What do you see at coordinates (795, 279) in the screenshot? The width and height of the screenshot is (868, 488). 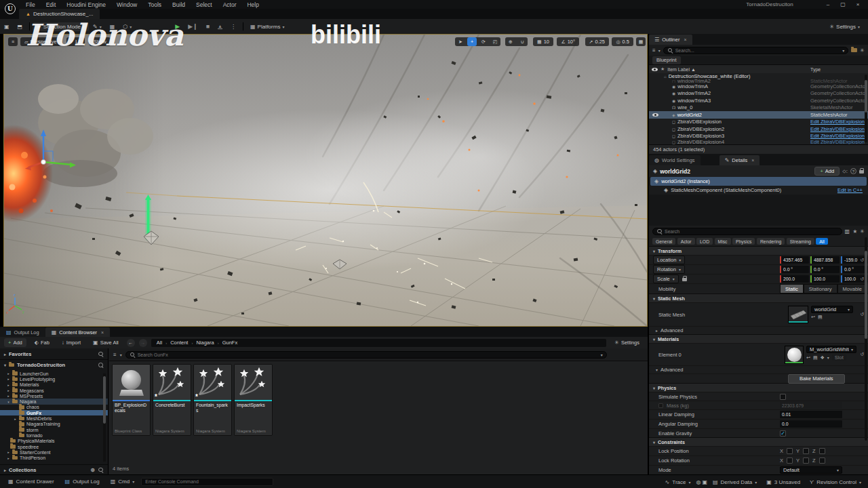 I see `scale-x-field: 200.0` at bounding box center [795, 279].